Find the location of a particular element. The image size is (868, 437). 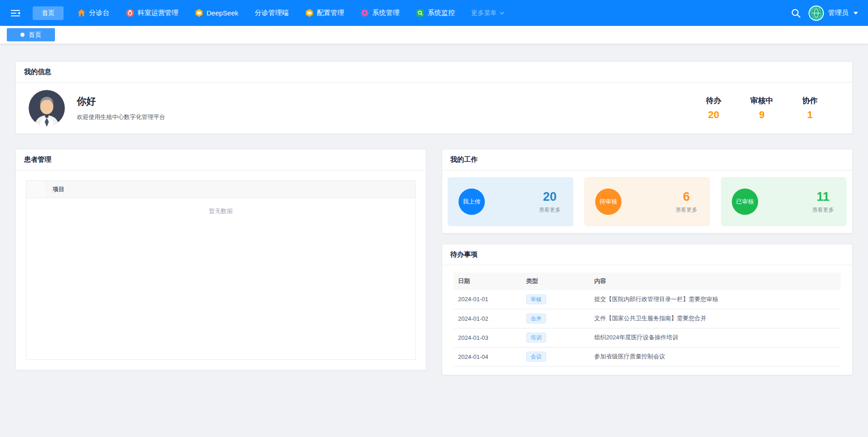

gear-icon is located at coordinates (365, 13).